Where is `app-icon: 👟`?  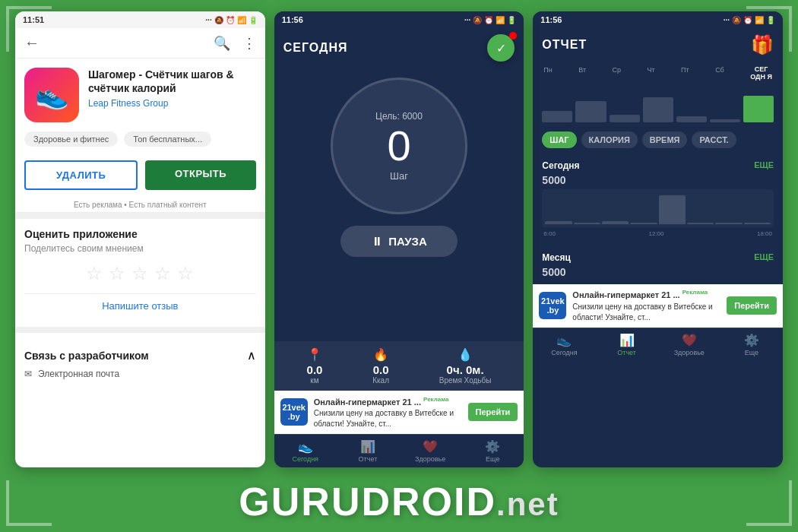
app-icon: 👟 is located at coordinates (52, 95).